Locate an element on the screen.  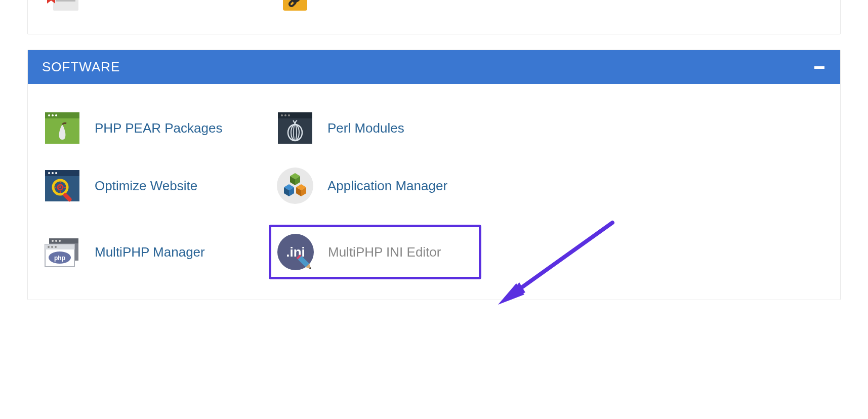
ini-editor-icon: .ini is located at coordinates (296, 252).